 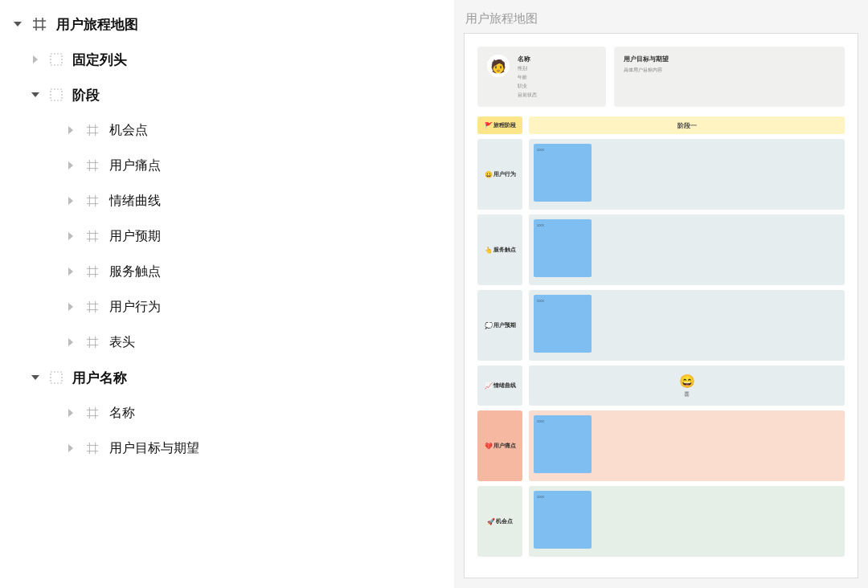 I want to click on row-label: 🚀 机会点, so click(x=500, y=521).